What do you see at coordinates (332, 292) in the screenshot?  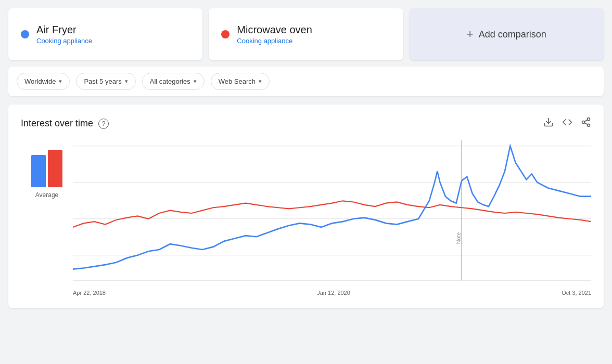 I see `x-labels: Apr 22, 2018 Jan 12, 2020 Oct 3, 2021` at bounding box center [332, 292].